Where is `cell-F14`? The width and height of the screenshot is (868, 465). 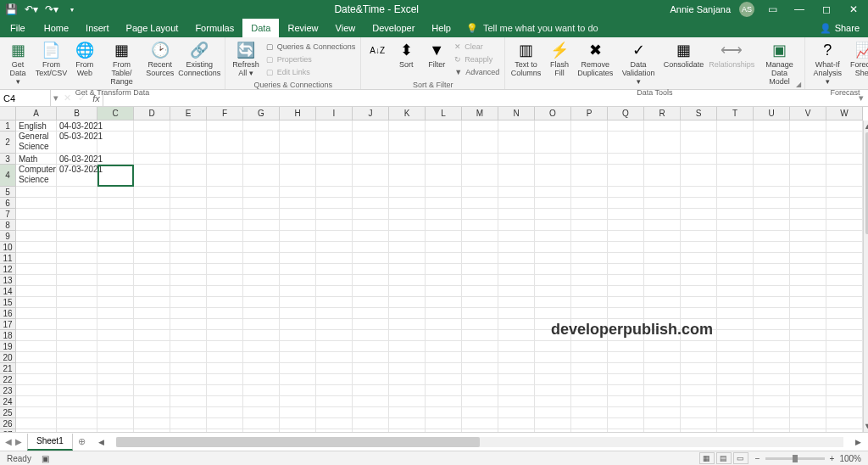
cell-F14 is located at coordinates (225, 292).